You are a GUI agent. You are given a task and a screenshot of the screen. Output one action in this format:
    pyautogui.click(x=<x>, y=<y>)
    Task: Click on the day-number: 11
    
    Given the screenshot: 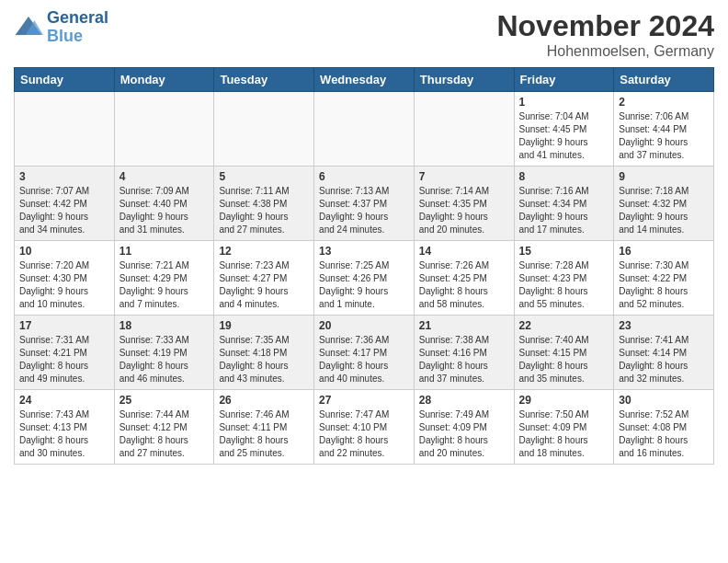 What is the action you would take?
    pyautogui.click(x=165, y=251)
    